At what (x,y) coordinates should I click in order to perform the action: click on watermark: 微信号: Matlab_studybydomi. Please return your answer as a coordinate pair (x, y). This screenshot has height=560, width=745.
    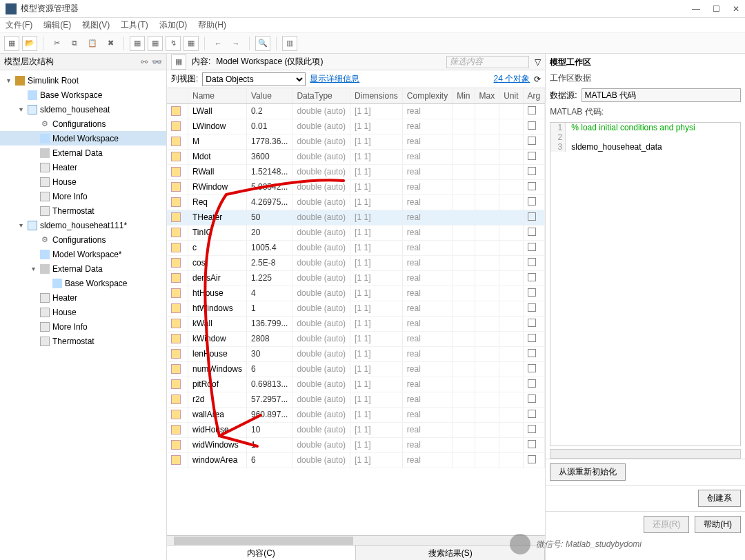
    Looking at the image, I should click on (575, 544).